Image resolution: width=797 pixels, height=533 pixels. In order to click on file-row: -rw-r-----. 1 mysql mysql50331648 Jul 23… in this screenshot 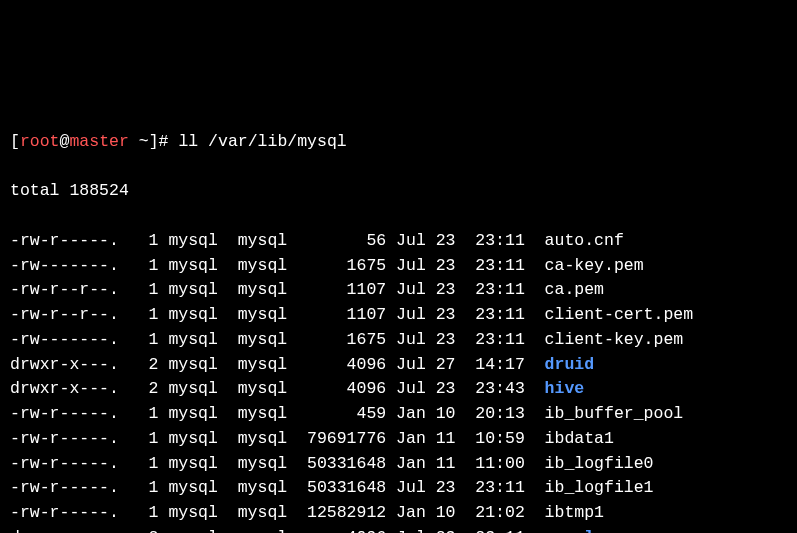, I will do `click(398, 488)`.